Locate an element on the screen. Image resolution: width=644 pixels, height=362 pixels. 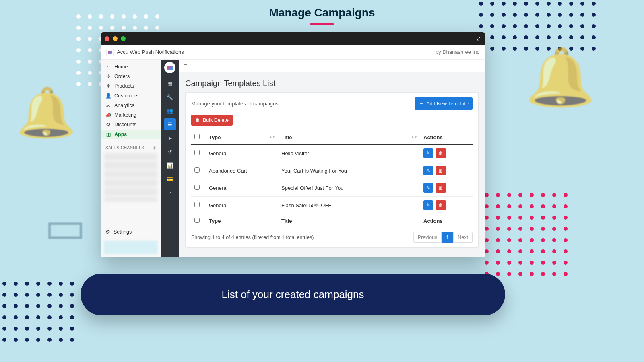
row-title: Hello Visiter is located at coordinates (349, 153).